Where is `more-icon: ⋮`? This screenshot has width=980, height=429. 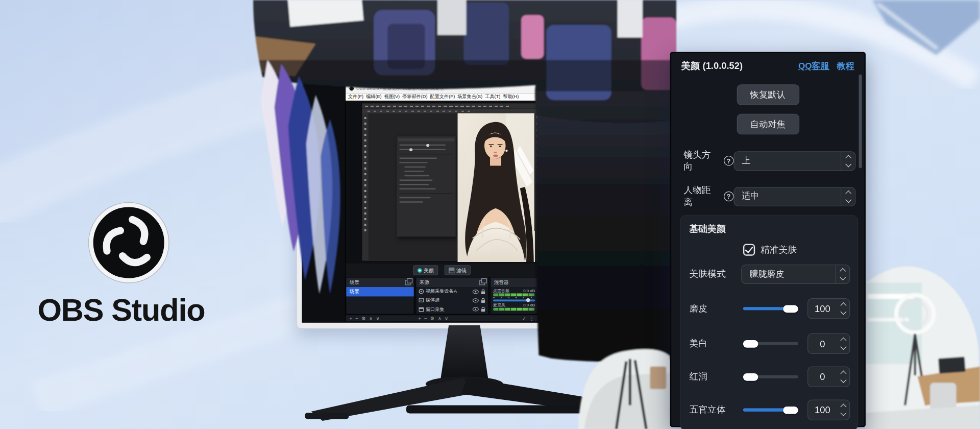
more-icon: ⋮ is located at coordinates (532, 319).